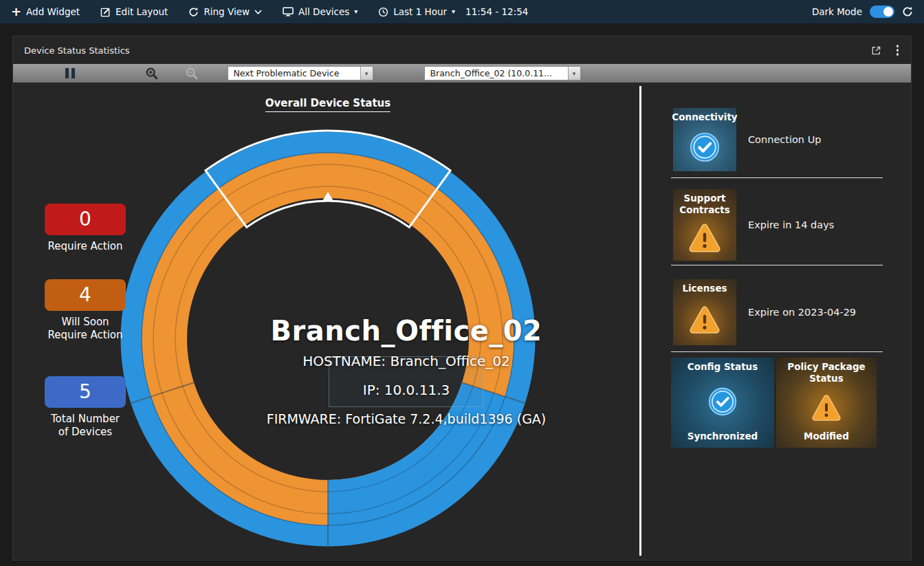 This screenshot has height=566, width=924. Describe the element at coordinates (462, 12) in the screenshot. I see `topbar: + Add Widget Edit Layout Ring View All D…` at that location.